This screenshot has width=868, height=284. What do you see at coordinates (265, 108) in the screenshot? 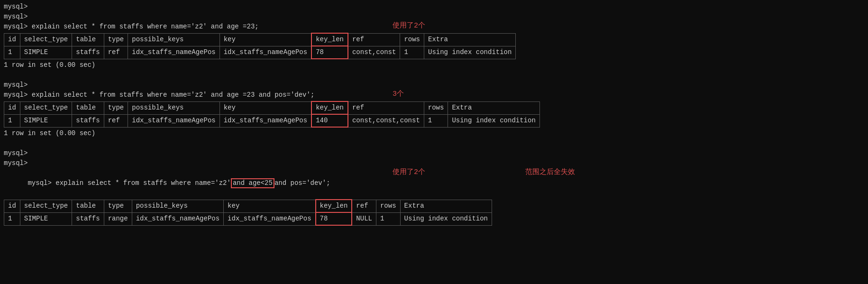
I see `table2-header-key: key` at bounding box center [265, 108].